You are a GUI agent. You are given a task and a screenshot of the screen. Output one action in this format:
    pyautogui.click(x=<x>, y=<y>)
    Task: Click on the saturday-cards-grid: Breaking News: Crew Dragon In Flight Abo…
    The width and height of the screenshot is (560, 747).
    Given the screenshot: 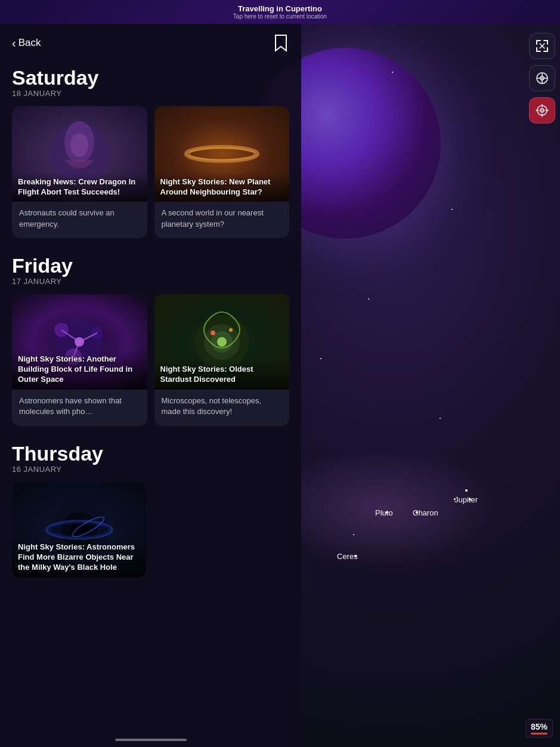 What is the action you would take?
    pyautogui.click(x=150, y=178)
    